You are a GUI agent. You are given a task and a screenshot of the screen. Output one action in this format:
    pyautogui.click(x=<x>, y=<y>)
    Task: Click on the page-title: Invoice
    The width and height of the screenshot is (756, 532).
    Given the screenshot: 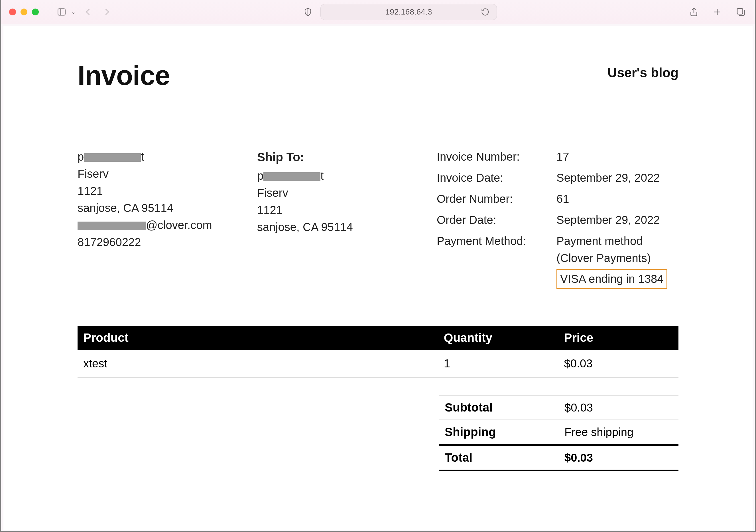 What is the action you would take?
    pyautogui.click(x=124, y=76)
    